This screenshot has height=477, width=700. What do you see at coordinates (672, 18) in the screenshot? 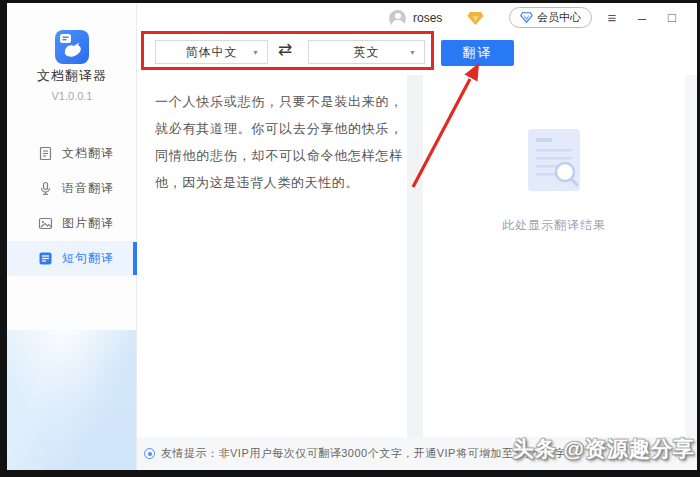
I see `window-maximize-icon: □` at bounding box center [672, 18].